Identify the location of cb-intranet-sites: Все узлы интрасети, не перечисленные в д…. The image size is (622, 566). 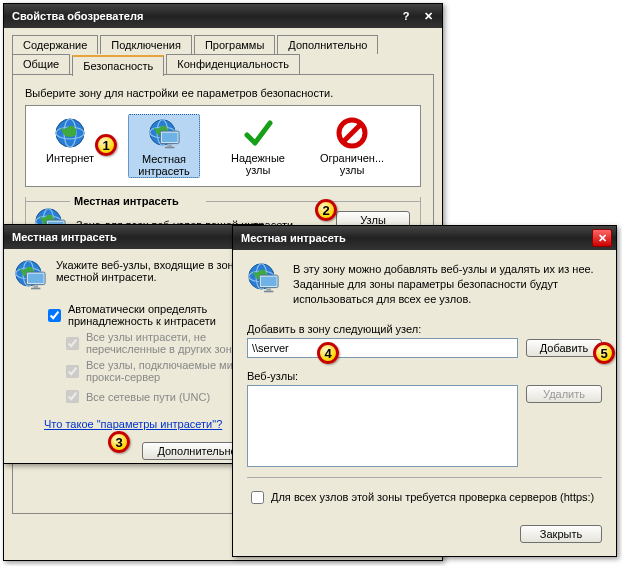
(157, 343).